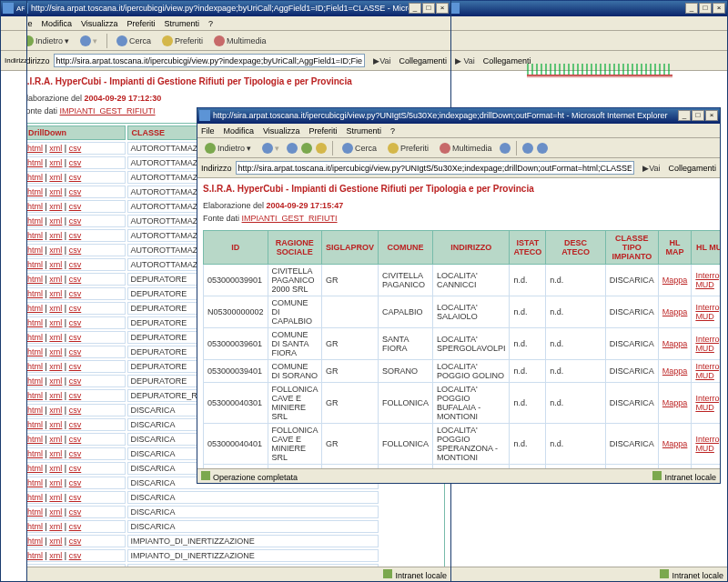 The width and height of the screenshot is (728, 582). I want to click on mail-icon, so click(528, 148).